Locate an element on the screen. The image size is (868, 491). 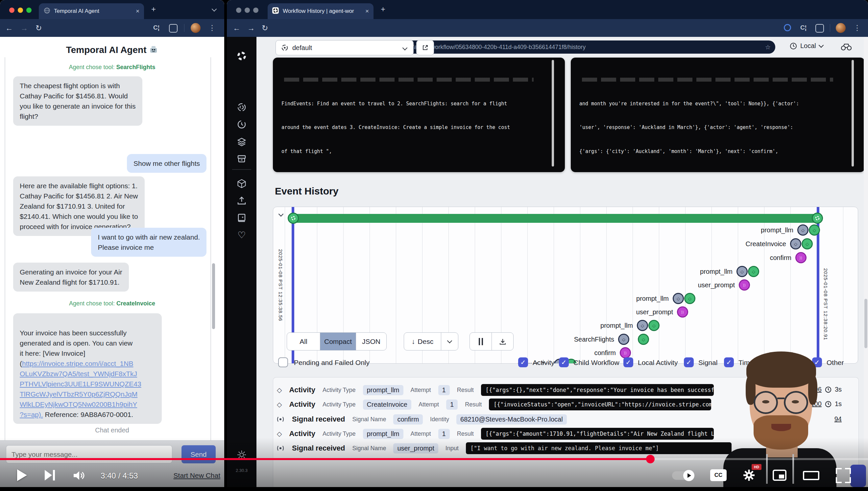
workflow-execution-bar is located at coordinates (556, 219).